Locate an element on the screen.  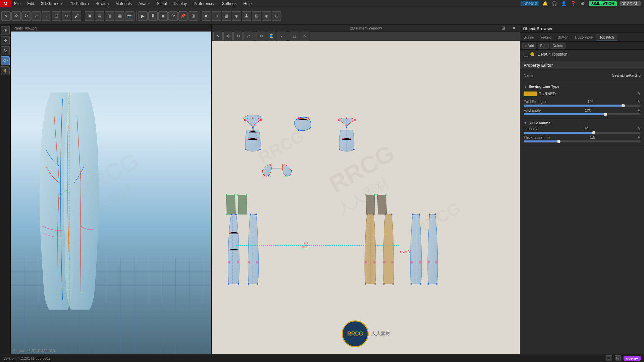
menu-display: Display is located at coordinates (180, 4).